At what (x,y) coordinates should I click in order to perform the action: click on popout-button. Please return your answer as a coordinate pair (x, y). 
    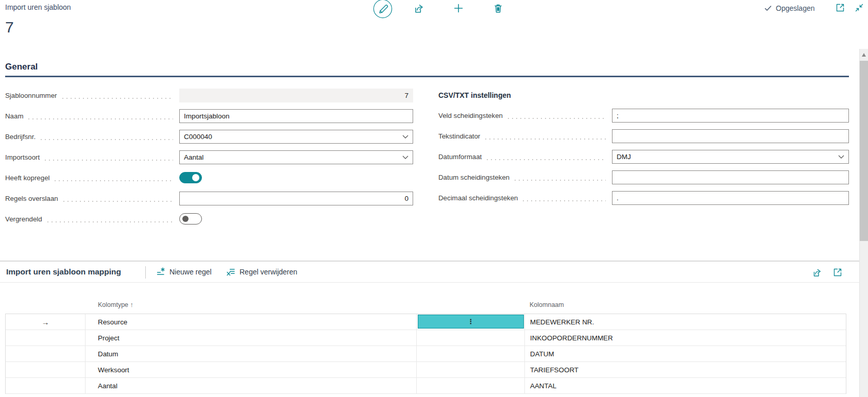
    Looking at the image, I should click on (840, 8).